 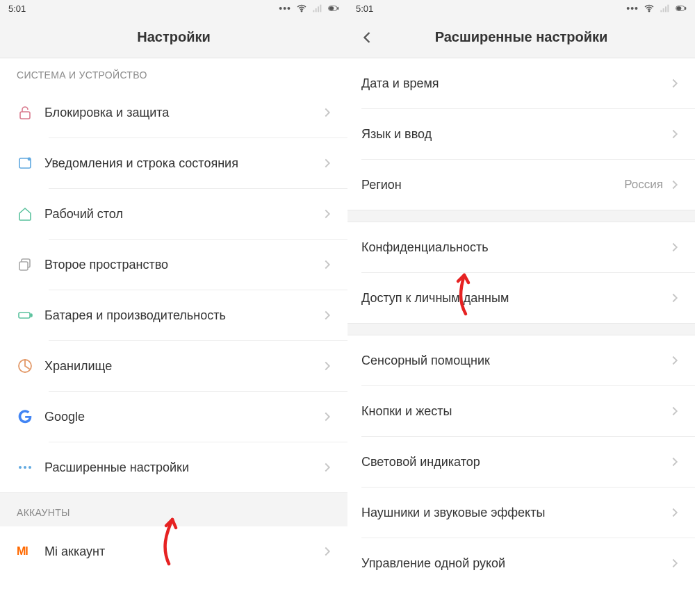 I want to click on row-buttons-gestures: Кнопки и жесты, so click(x=521, y=411).